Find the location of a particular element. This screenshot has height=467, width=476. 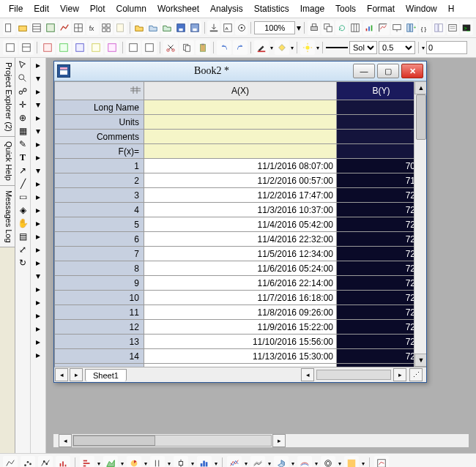

new-function-button: fx is located at coordinates (92, 28).